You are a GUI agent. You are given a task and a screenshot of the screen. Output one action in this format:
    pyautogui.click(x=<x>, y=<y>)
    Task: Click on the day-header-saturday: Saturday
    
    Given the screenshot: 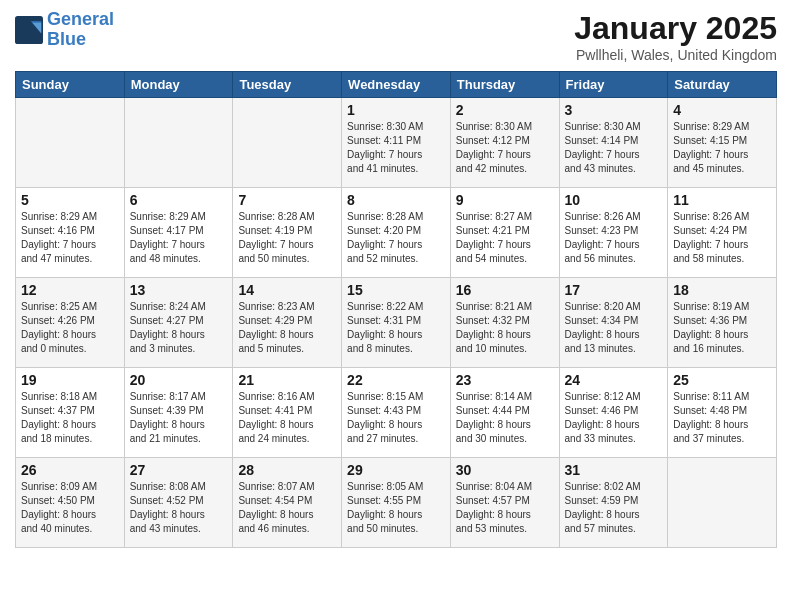 What is the action you would take?
    pyautogui.click(x=722, y=85)
    